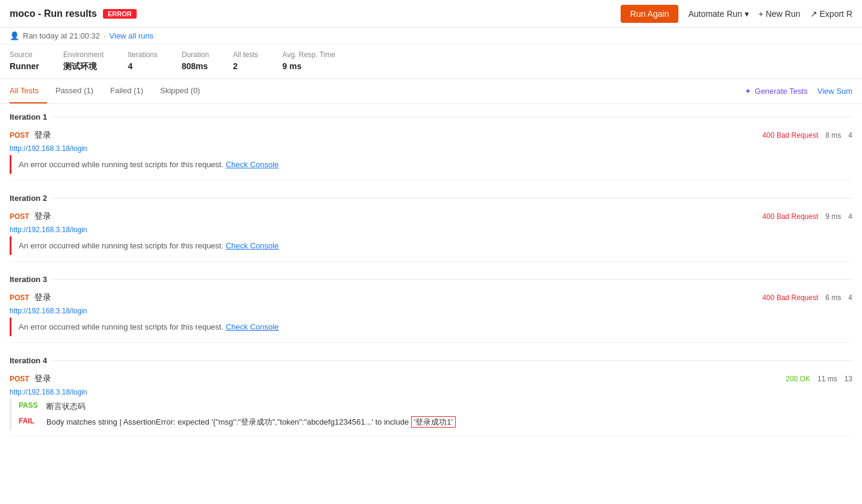 This screenshot has width=862, height=504. I want to click on request-block: POST登录400 Bad Request9 ms4http://192.168…, so click(431, 235).